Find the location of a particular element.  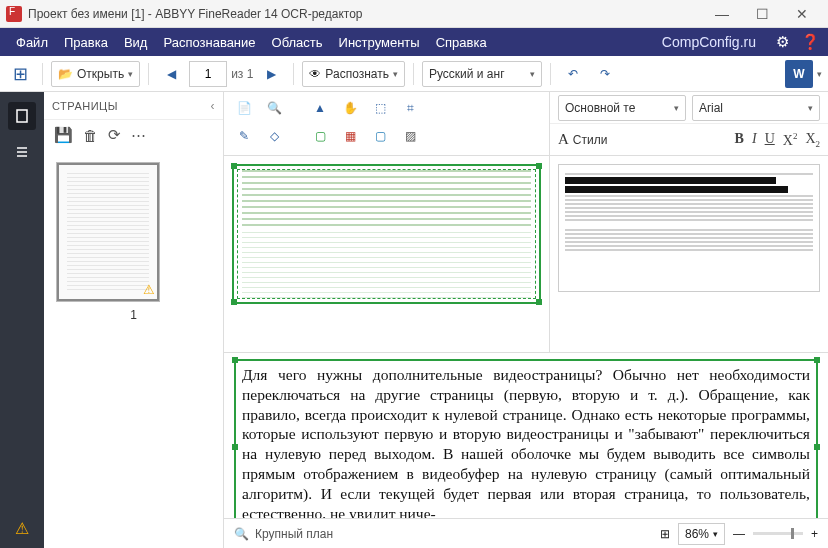

text-preview is located at coordinates (689, 228).